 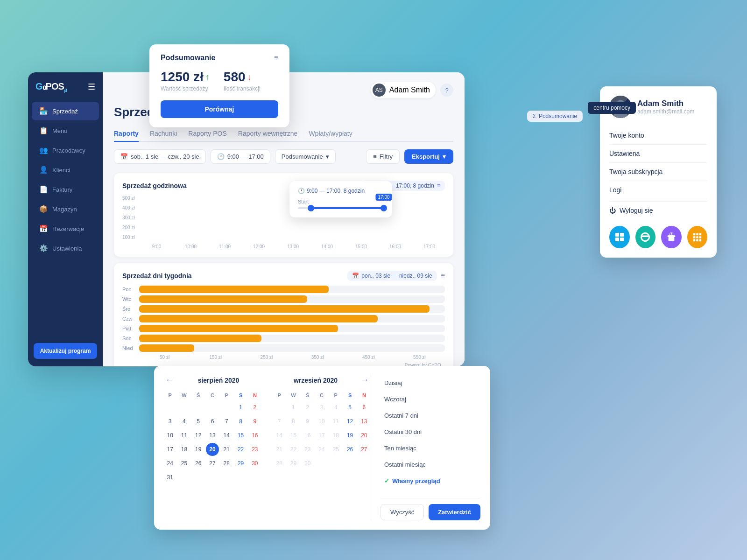 I want to click on preset-dzisiaj: Dzisiaj, so click(x=430, y=383).